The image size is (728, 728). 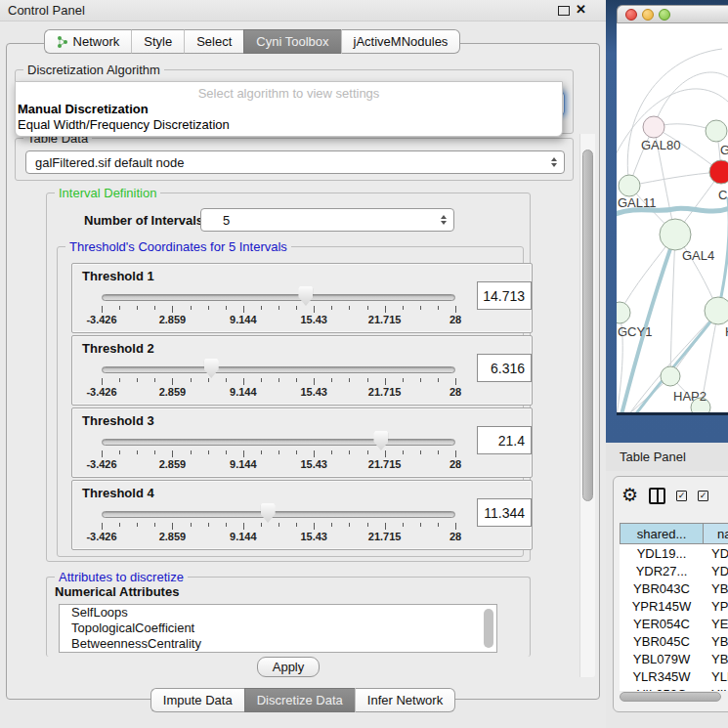 What do you see at coordinates (648, 15) in the screenshot?
I see `minimize-traffic-light-icon` at bounding box center [648, 15].